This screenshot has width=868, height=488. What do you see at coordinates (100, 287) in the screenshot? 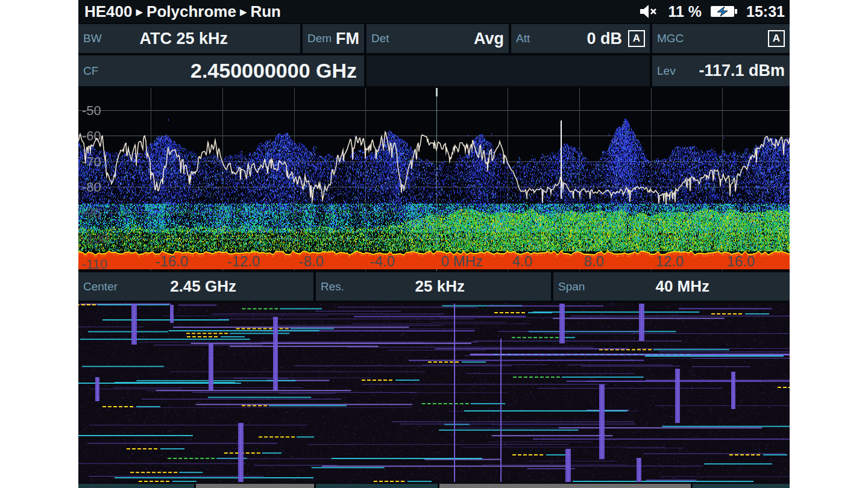
I see `center-label: Center` at bounding box center [100, 287].